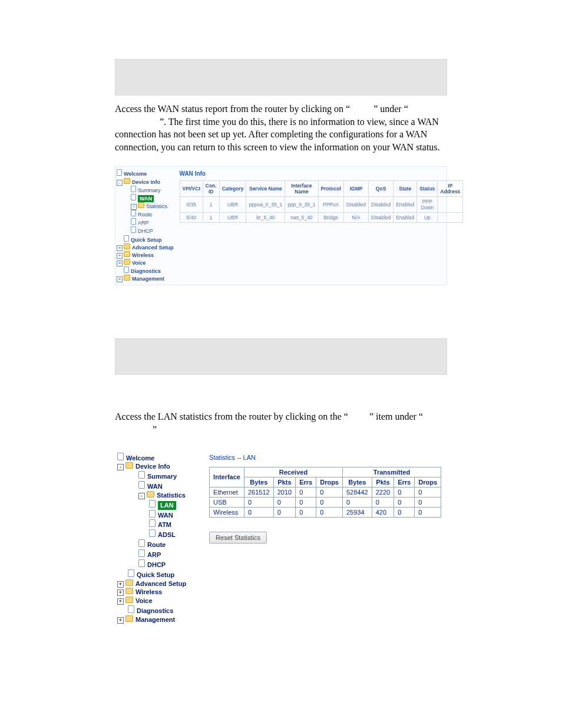  What do you see at coordinates (232, 108) in the screenshot?
I see `text: Access the WAN status report from the ro…` at bounding box center [232, 108].